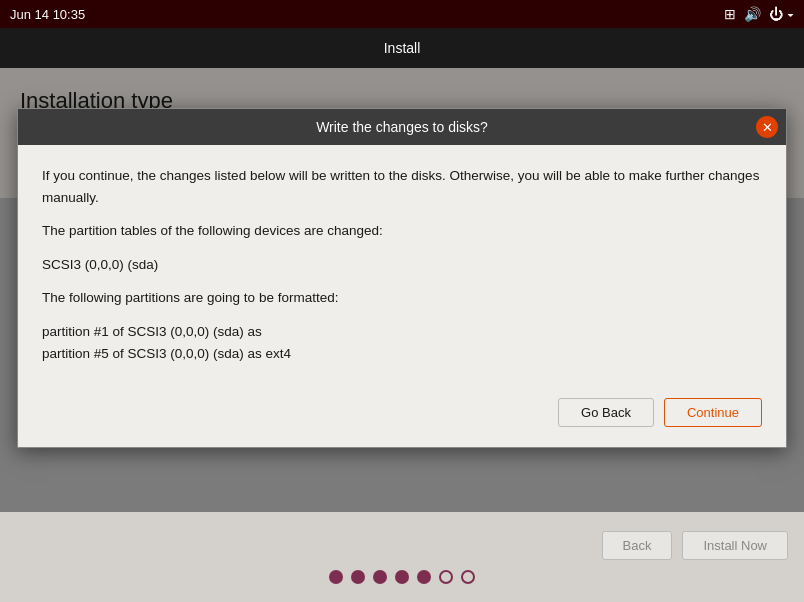  Describe the element at coordinates (402, 48) in the screenshot. I see `install-header: Install` at that location.